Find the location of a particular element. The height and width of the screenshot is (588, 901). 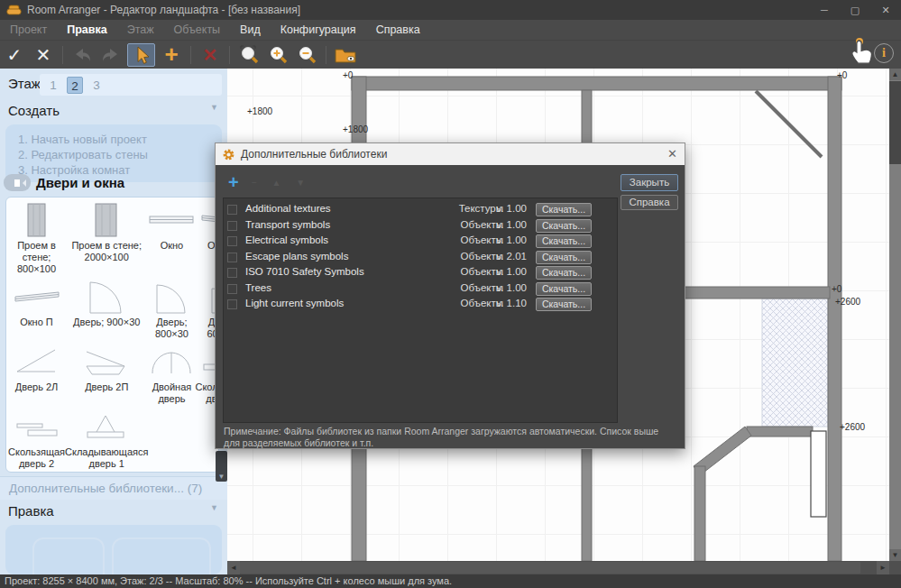

dimension-marker: +2600 is located at coordinates (852, 427).